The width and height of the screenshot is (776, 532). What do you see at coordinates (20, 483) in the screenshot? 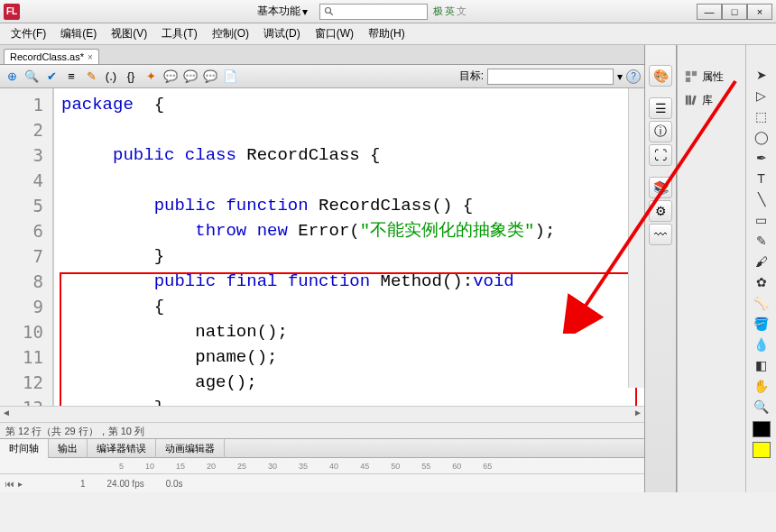
I see `play-icon: ▸` at bounding box center [20, 483].